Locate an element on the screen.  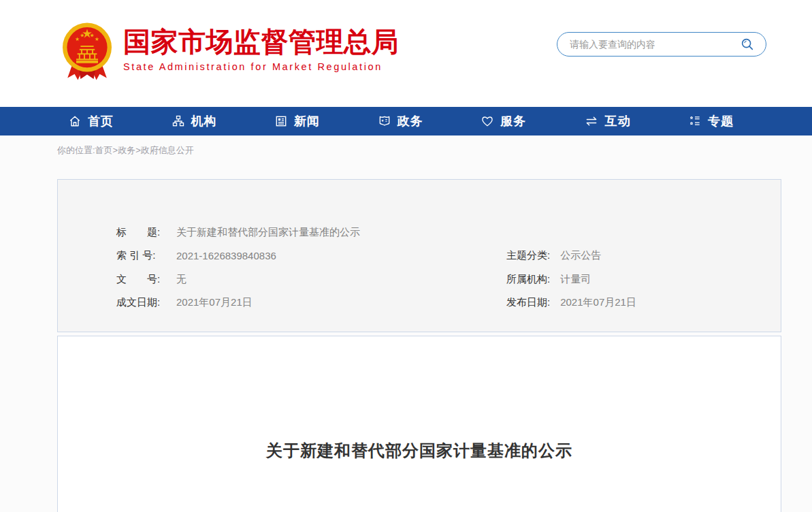
nav-item-news: 新闻 is located at coordinates (297, 121).